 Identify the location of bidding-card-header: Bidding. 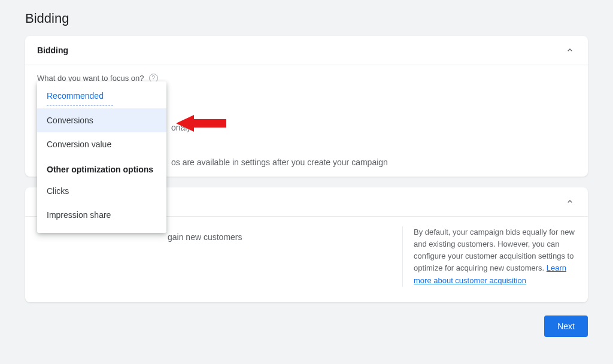
(306, 50).